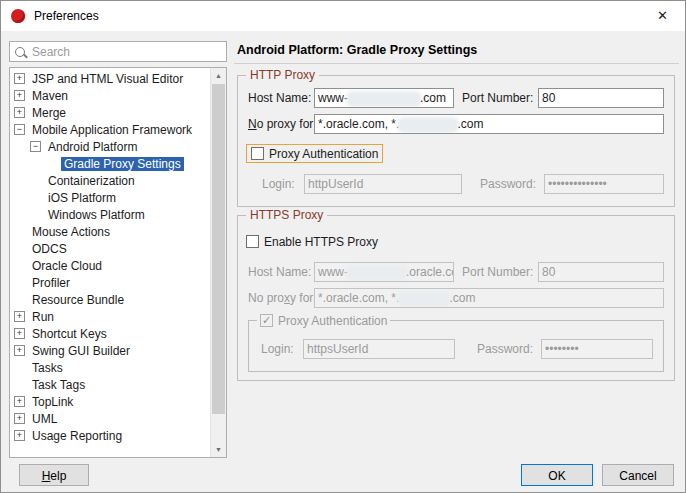 The image size is (686, 493). Describe the element at coordinates (357, 50) in the screenshot. I see `page-title: Android Platform: Gradle Proxy Settings` at that location.